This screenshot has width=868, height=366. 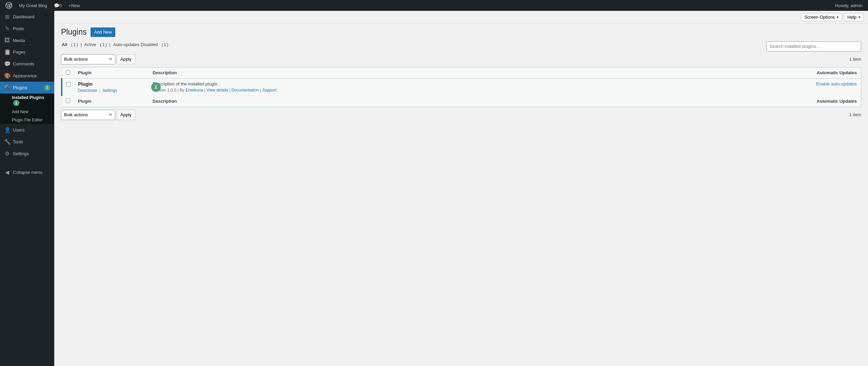 I want to click on sidebar-item-settings: ⚙ Settings, so click(x=27, y=154).